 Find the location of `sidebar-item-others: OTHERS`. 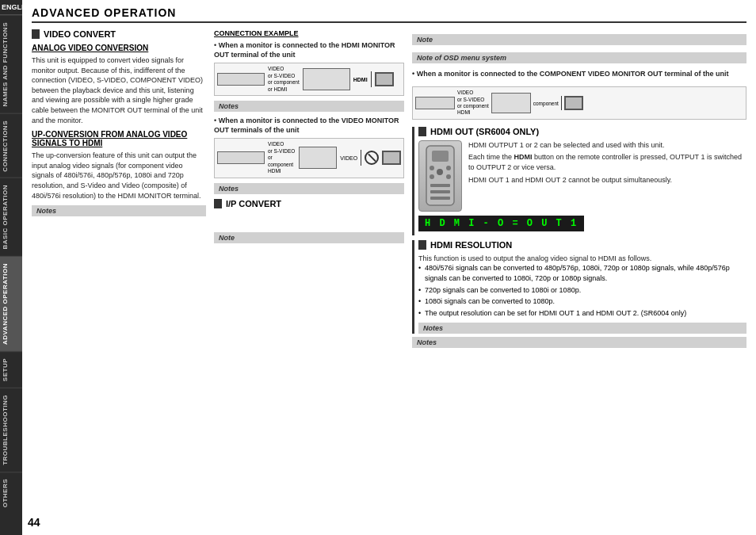

sidebar-item-others: OTHERS is located at coordinates (11, 493).